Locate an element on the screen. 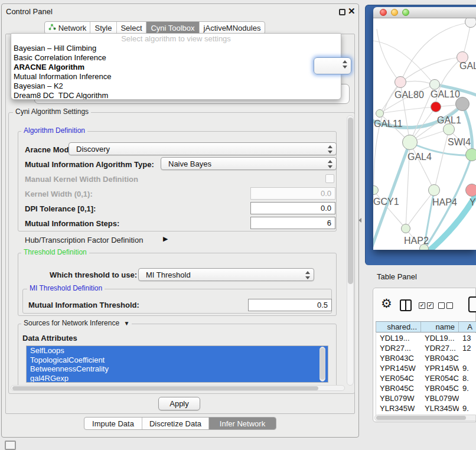 The height and width of the screenshot is (450, 476). algorithm-definition-title: Algorithm Definition is located at coordinates (54, 131).